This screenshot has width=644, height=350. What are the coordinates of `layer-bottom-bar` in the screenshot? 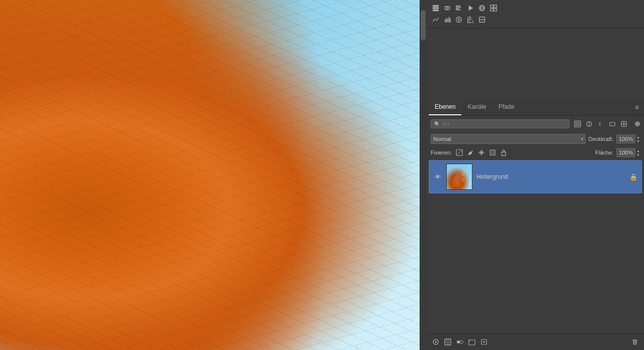 It's located at (535, 341).